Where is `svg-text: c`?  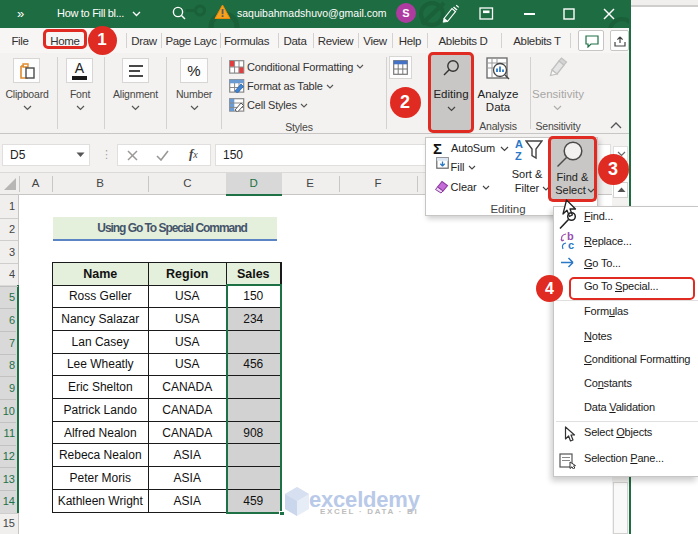
svg-text: c is located at coordinates (571, 245).